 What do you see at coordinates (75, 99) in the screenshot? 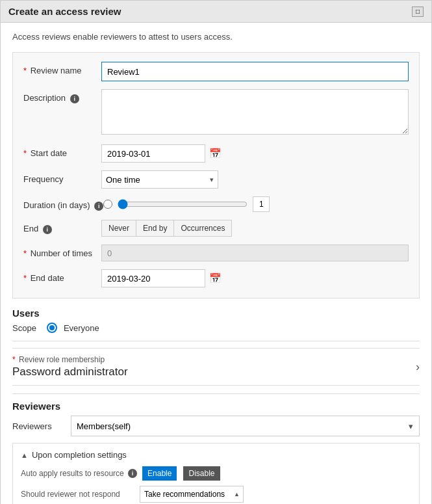
I see `description-info-icon: i` at bounding box center [75, 99].